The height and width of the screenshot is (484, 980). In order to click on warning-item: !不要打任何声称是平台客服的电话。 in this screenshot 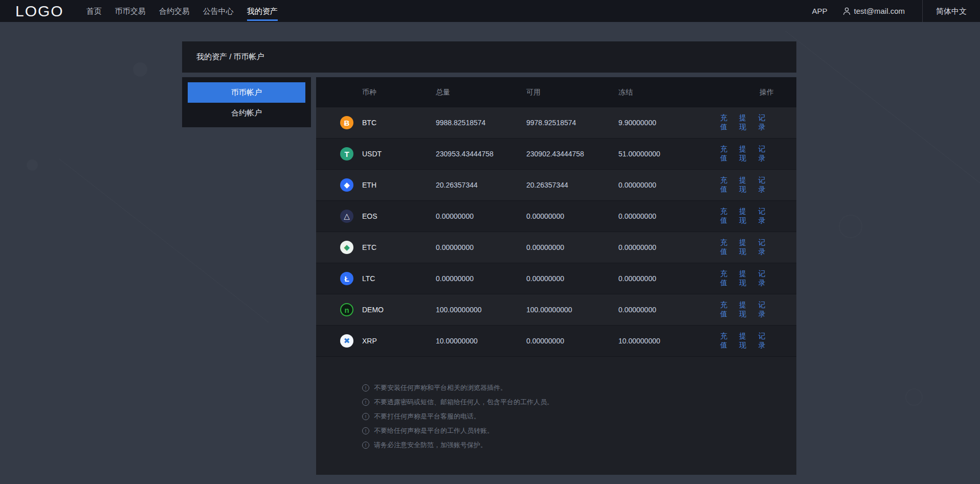, I will do `click(574, 417)`.